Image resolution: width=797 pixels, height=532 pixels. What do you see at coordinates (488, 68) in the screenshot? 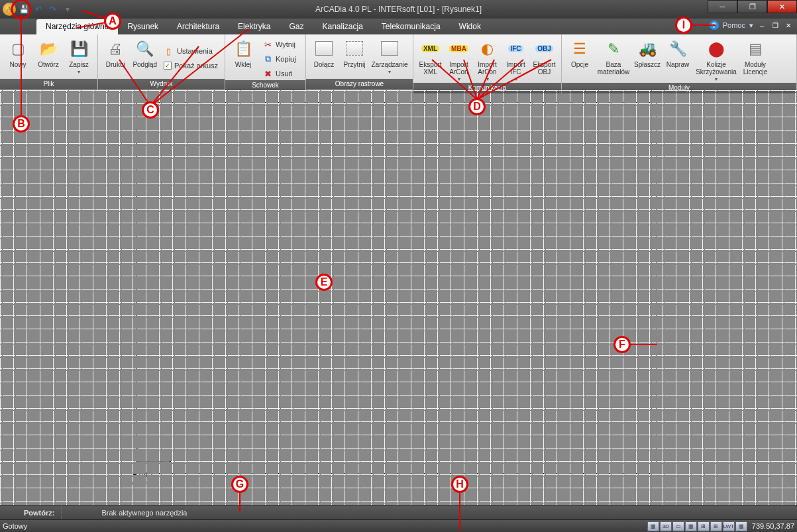
I see `import-arcon2-label: Import ArCon` at bounding box center [488, 68].